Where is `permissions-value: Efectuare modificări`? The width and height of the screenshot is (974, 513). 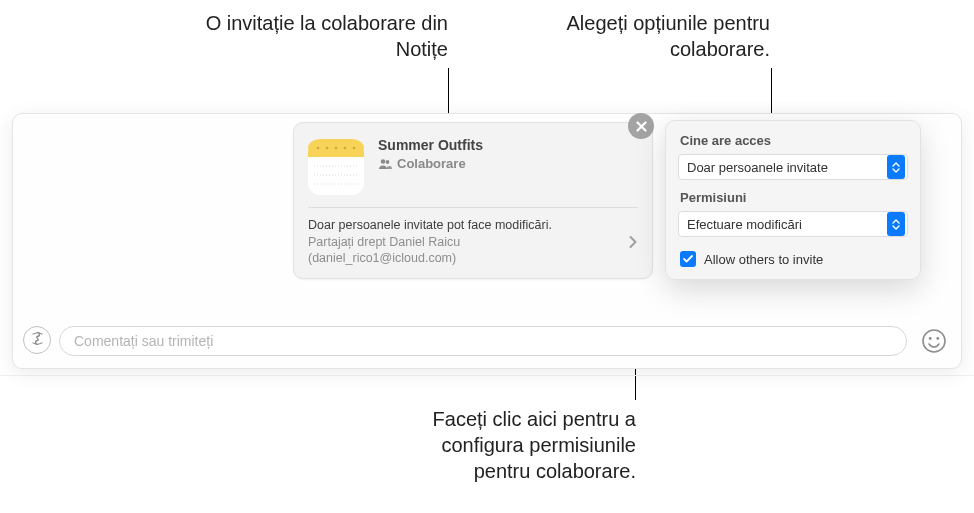
permissions-value: Efectuare modificări is located at coordinates (787, 224).